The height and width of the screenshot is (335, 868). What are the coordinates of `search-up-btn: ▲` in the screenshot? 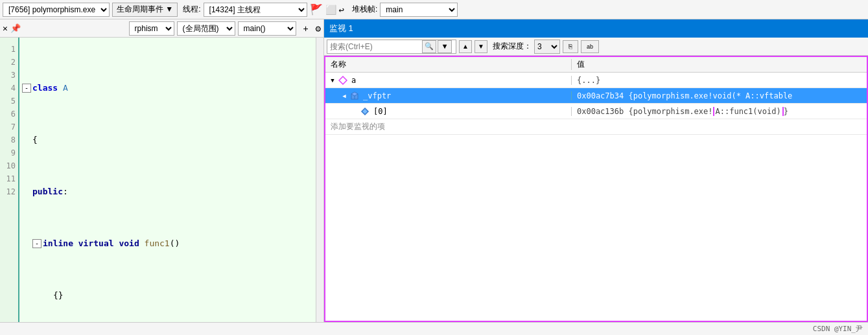 It's located at (465, 47).